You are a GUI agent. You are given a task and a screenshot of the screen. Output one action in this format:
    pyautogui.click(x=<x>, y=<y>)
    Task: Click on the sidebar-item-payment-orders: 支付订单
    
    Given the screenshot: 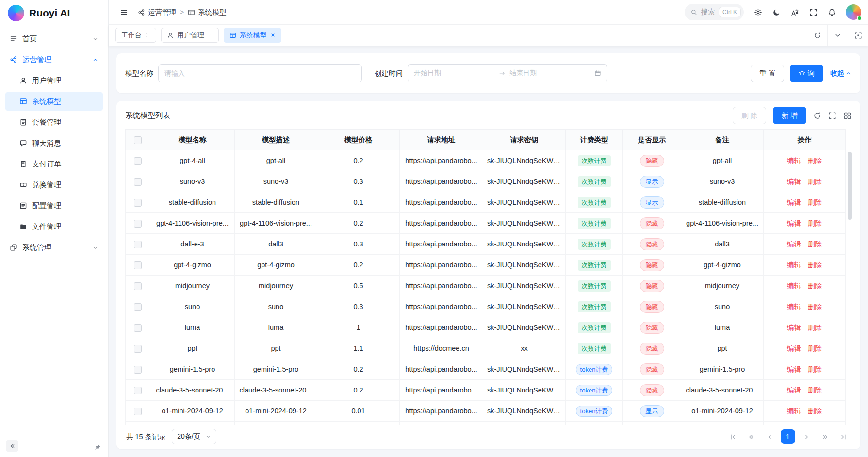 What is the action you would take?
    pyautogui.click(x=54, y=164)
    